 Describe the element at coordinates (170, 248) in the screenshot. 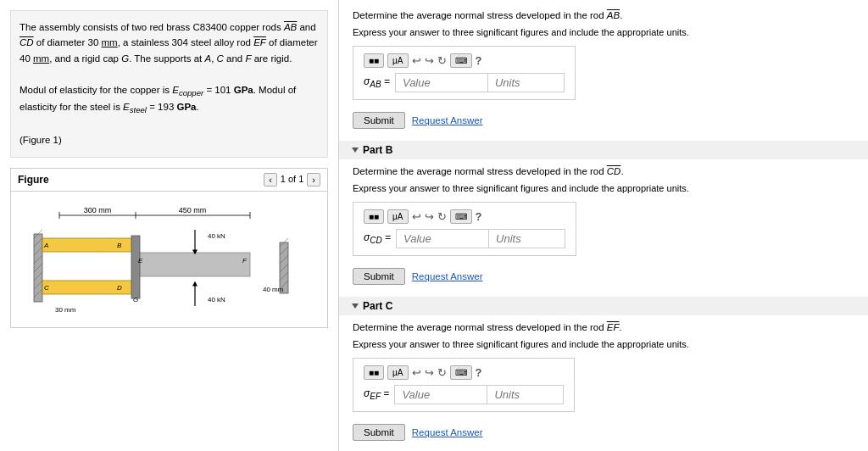

I see `figure-section: Figure ‹ 1 of 1 › 300 mm 450 mm` at that location.